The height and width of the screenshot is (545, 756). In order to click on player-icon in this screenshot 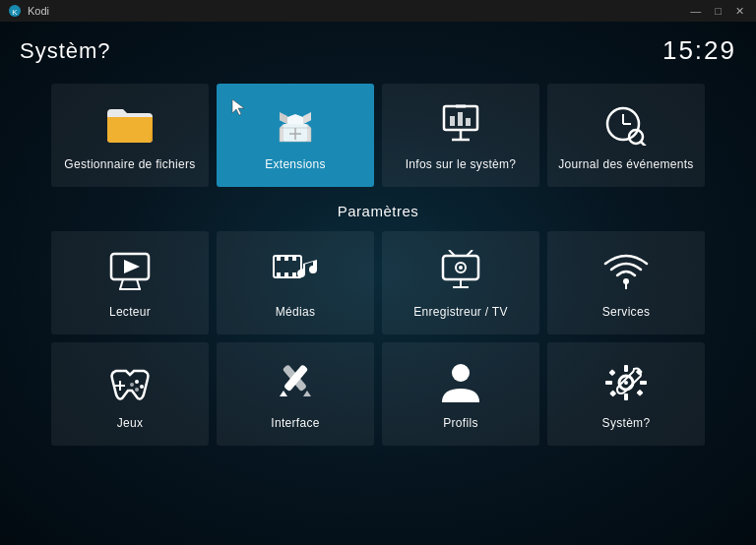, I will do `click(130, 272)`.